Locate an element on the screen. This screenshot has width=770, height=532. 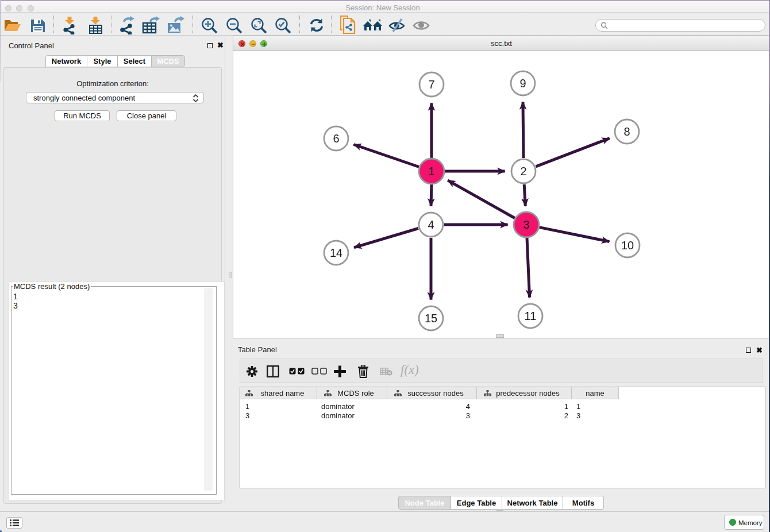
svg-text: 11 is located at coordinates (531, 316).